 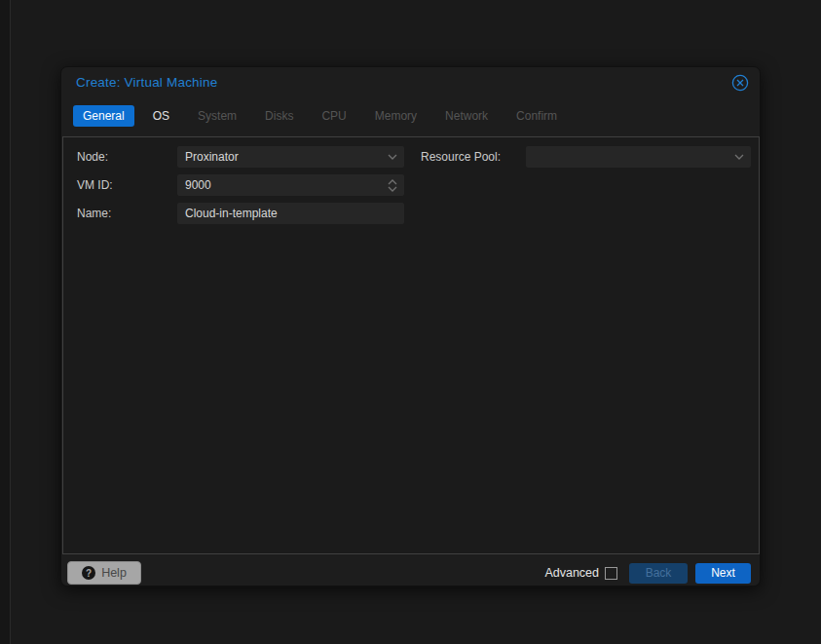 I want to click on chevron-up-icon, so click(x=392, y=182).